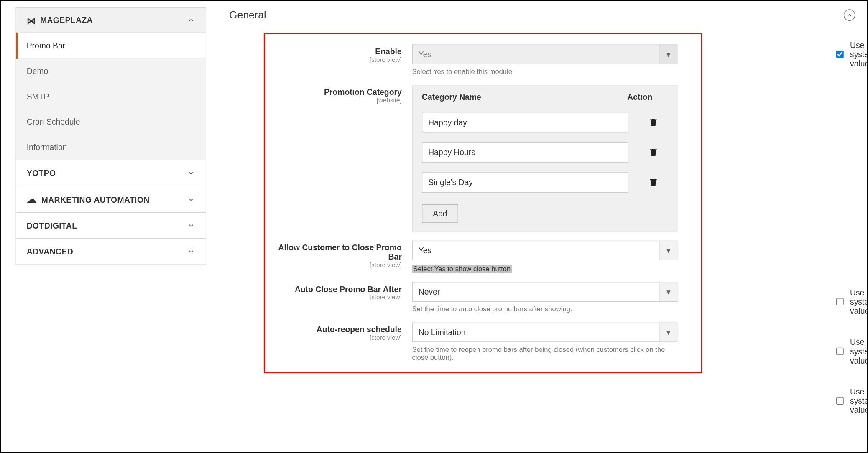  Describe the element at coordinates (41, 173) in the screenshot. I see `sidebar-group-label: YOTPO` at that location.